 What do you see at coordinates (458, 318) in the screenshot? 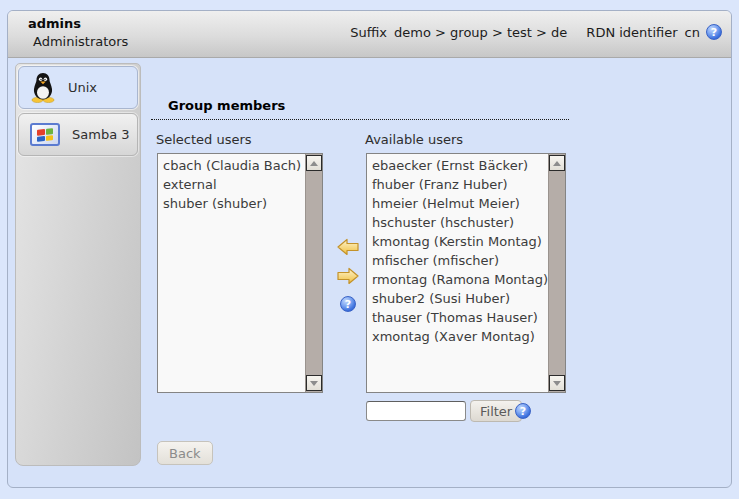
I see `list-item: thauser (Thomas Hauser)` at bounding box center [458, 318].